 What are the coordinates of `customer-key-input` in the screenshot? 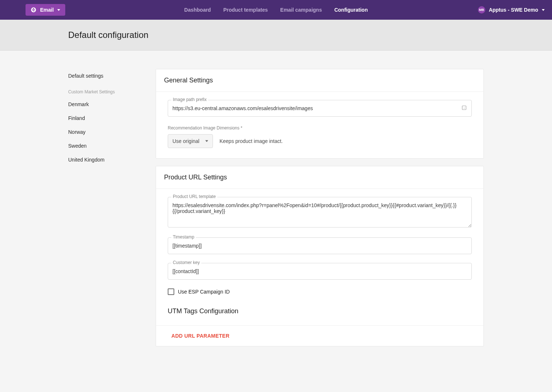 It's located at (320, 271).